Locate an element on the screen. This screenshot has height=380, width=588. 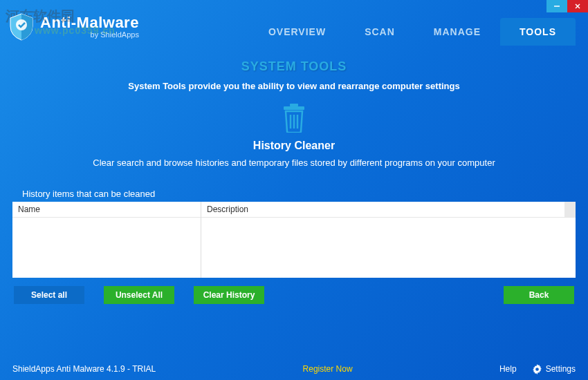
help-link: Help is located at coordinates (508, 369).